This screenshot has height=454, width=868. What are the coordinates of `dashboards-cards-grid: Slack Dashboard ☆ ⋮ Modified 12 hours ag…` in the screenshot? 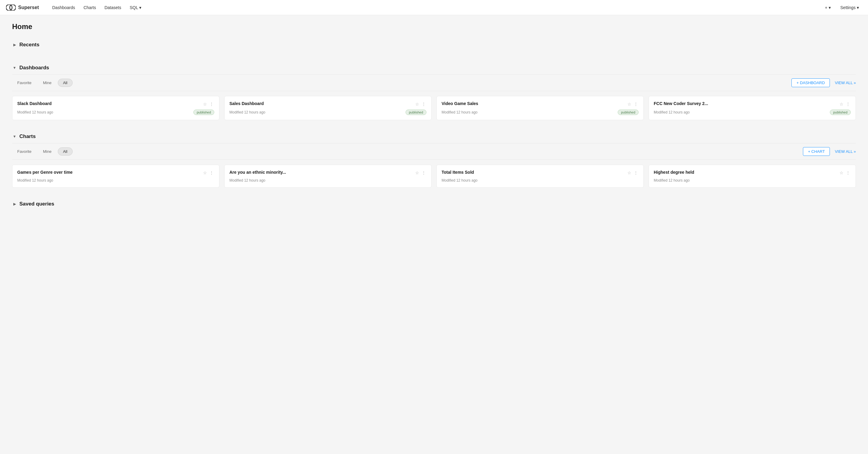 It's located at (434, 108).